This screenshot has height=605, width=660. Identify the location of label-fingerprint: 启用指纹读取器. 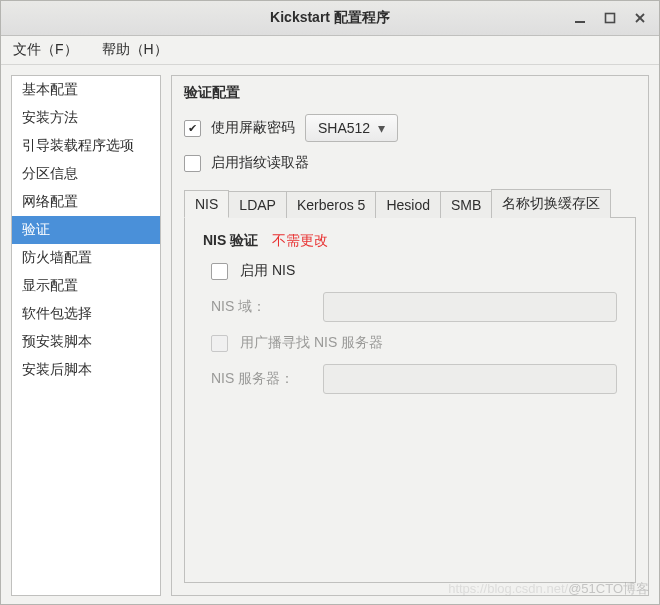
(260, 163).